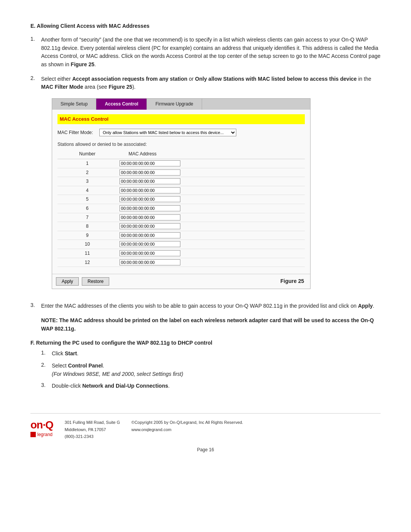 The width and height of the screenshot is (411, 532). What do you see at coordinates (181, 227) in the screenshot?
I see `mac-table-row: 8` at bounding box center [181, 227].